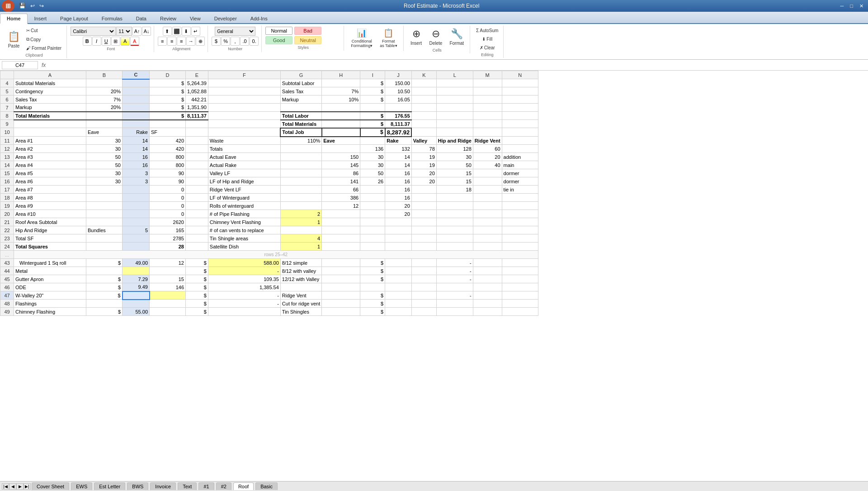 This screenshot has height=491, width=868. Describe the element at coordinates (341, 230) in the screenshot. I see `cell-h22` at that location.